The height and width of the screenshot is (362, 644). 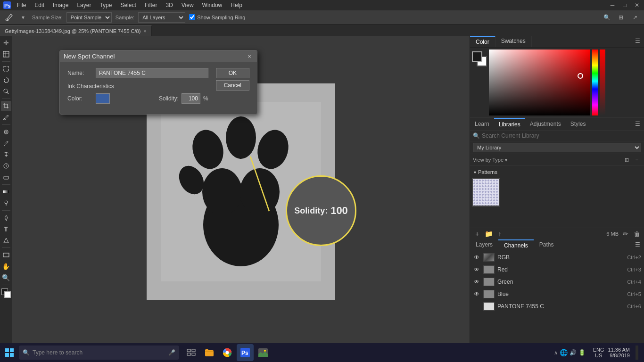 What do you see at coordinates (106, 5) in the screenshot?
I see `menu-type: Type` at bounding box center [106, 5].